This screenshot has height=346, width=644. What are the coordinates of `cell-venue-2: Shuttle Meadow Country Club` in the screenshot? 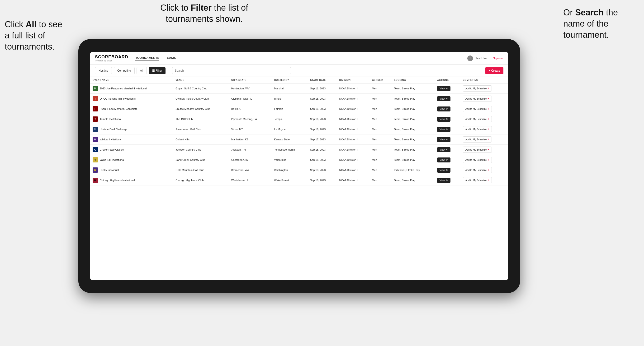 It's located at (201, 109).